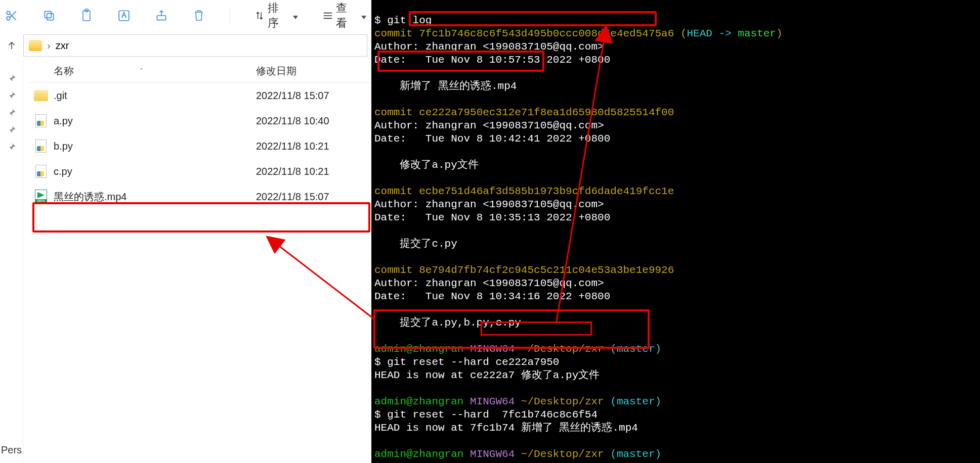  I want to click on delete-icon, so click(199, 16).